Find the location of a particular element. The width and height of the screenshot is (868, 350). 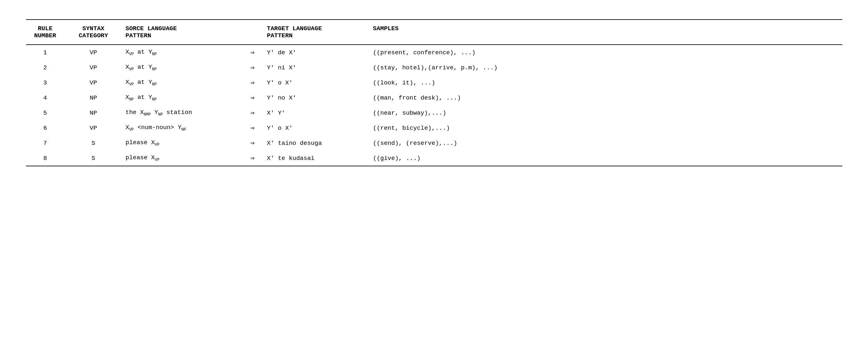

cell-rule: 5 is located at coordinates (47, 113).